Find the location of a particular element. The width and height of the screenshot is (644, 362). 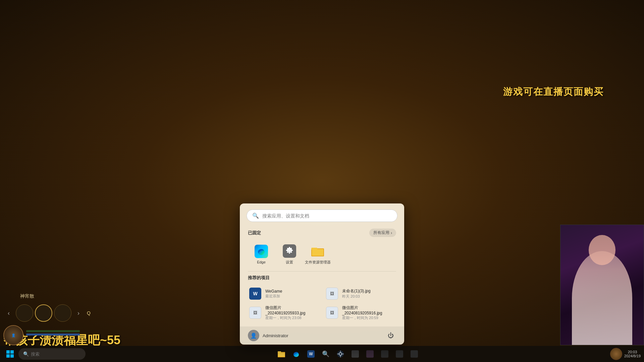

rec-item-img3: 🖼 微信图片_20240819205916.jpg 星期一，时间为 20:59 is located at coordinates (360, 313).